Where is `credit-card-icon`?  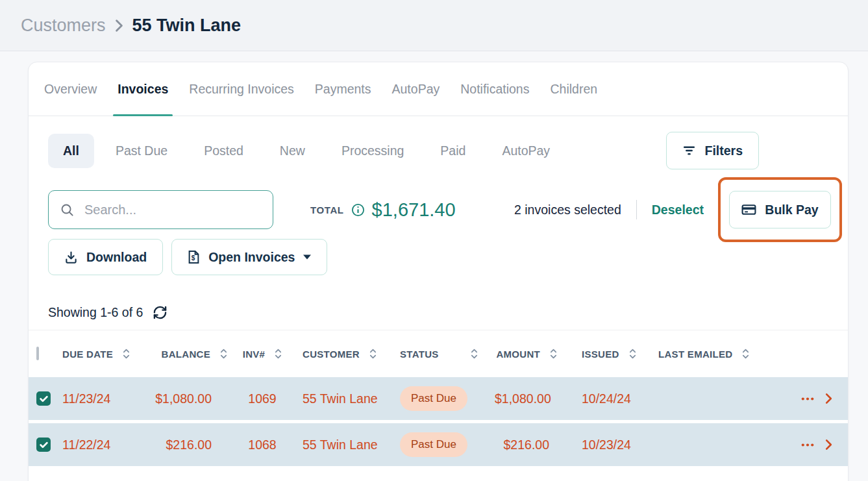 credit-card-icon is located at coordinates (749, 210).